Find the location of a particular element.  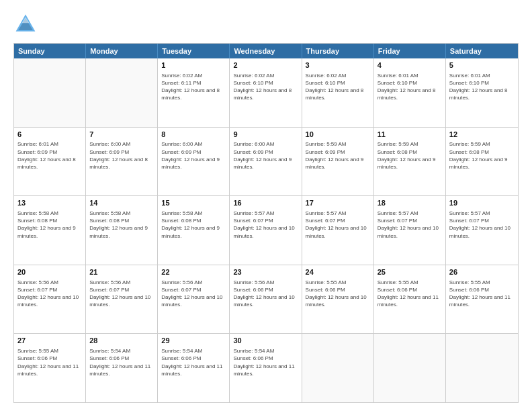

calendar-cell: 22Sunrise: 5:56 AMSunset: 6:07 PMDayligh… is located at coordinates (193, 300).